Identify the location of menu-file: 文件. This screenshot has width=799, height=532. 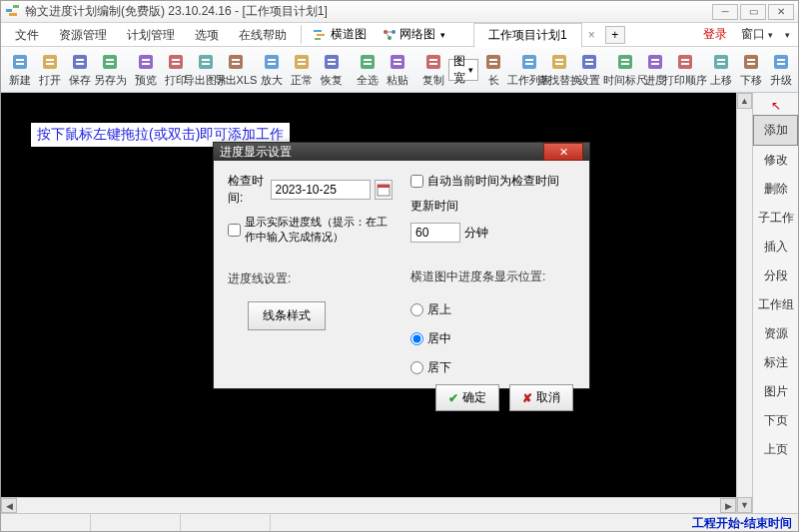
(27, 34).